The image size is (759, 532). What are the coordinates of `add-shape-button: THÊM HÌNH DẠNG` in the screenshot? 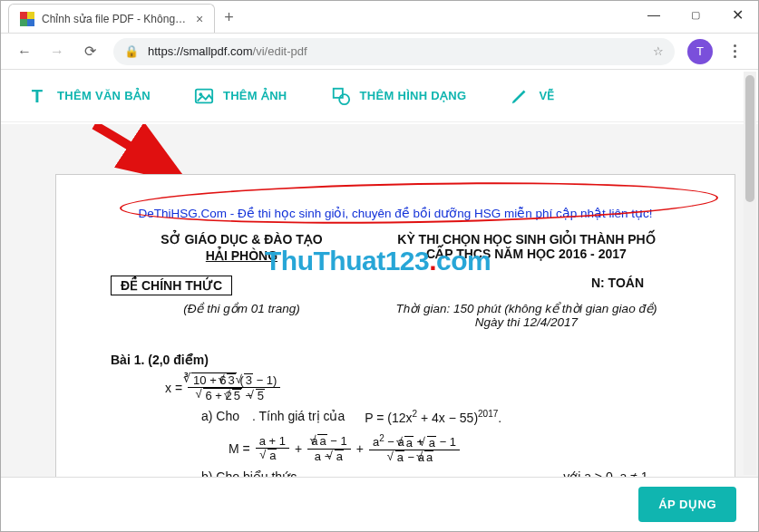 It's located at (399, 96).